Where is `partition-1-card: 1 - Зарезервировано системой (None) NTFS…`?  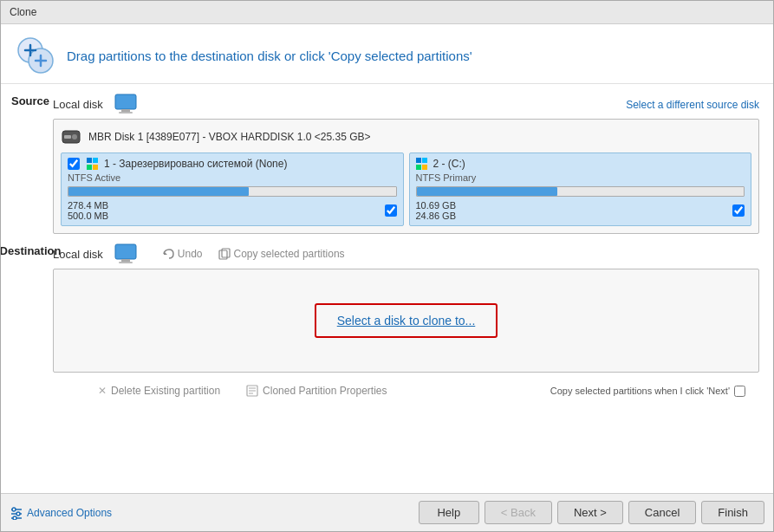
partition-1-card: 1 - Зарезервировано системой (None) NTFS… is located at coordinates (232, 189).